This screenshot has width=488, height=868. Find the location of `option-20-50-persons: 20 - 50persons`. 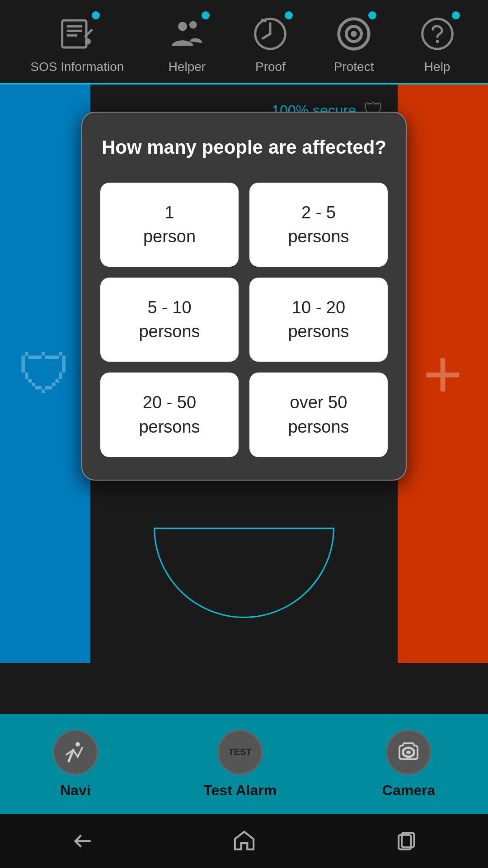

option-20-50-persons: 20 - 50persons is located at coordinates (169, 415).